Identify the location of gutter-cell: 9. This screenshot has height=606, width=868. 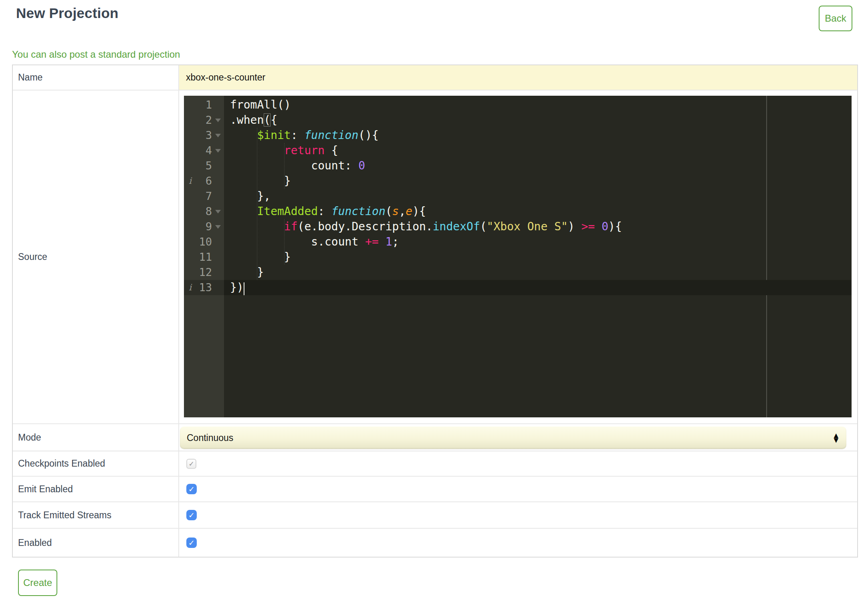
(204, 227).